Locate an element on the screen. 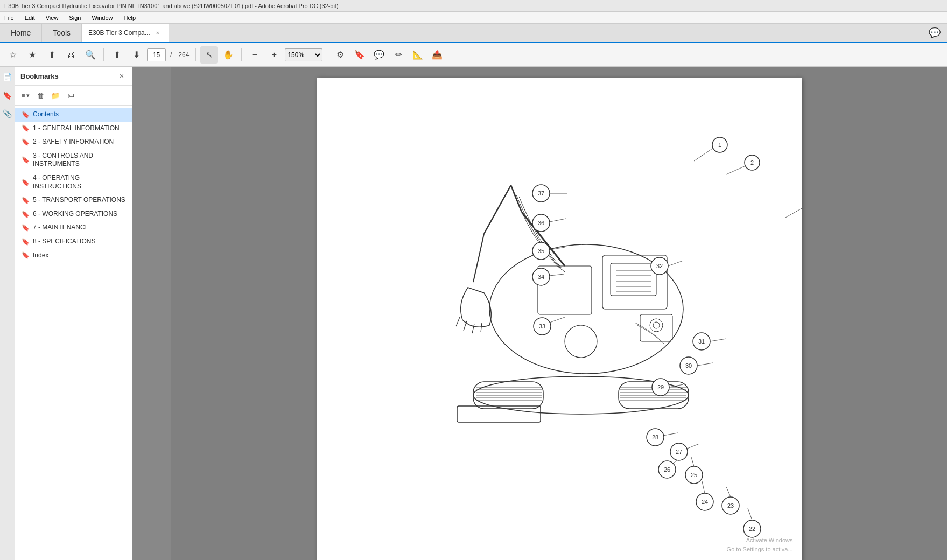 This screenshot has height=560, width=947. toolbar-highlight: ✏ is located at coordinates (398, 55).